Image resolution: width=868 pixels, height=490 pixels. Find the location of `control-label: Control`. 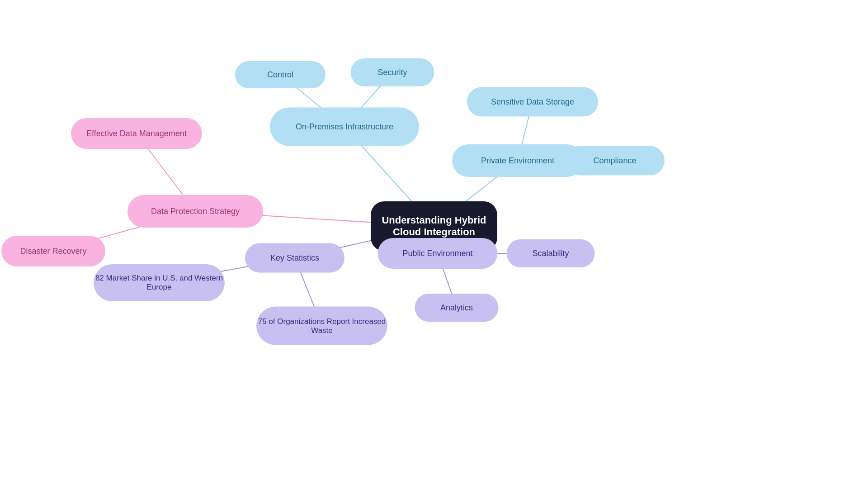

control-label: Control is located at coordinates (280, 75).